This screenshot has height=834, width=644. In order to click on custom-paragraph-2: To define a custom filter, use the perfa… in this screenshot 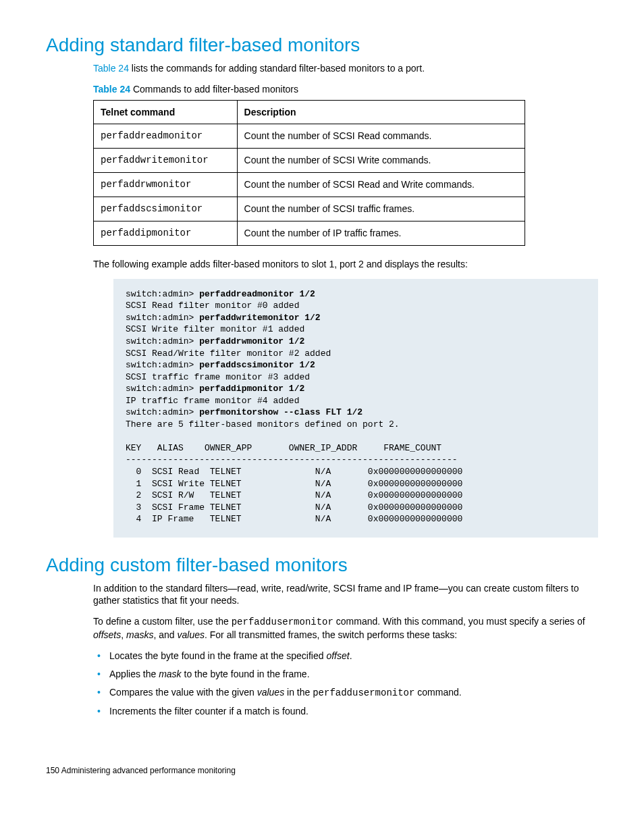, I will do `click(346, 628)`.